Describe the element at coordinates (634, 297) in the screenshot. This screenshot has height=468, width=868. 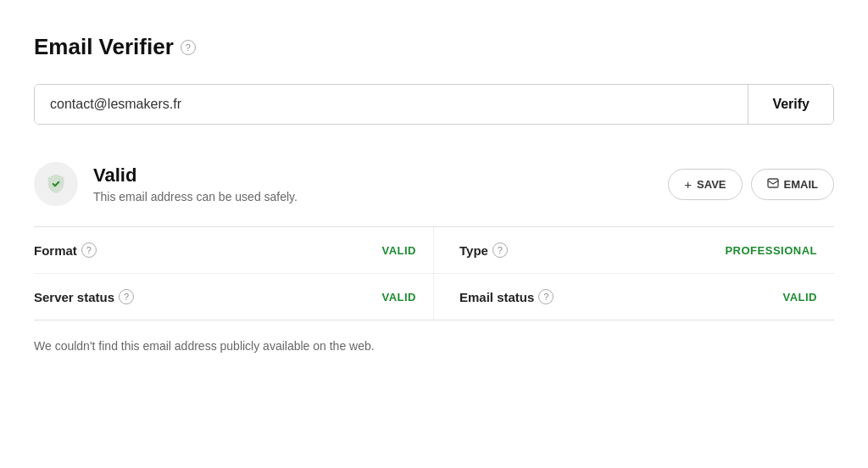
I see `detail-cell-email-status: Email status ? VALID` at that location.